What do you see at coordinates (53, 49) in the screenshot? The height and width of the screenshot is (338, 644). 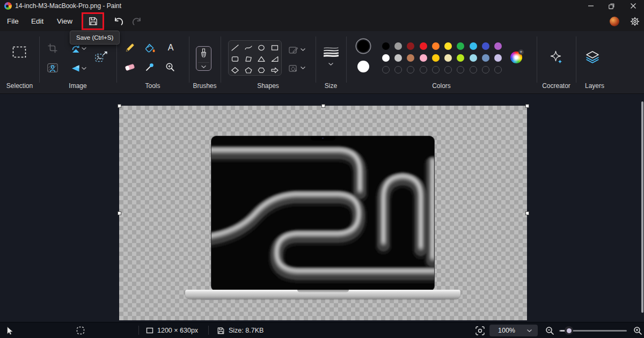 I see `crop-button` at bounding box center [53, 49].